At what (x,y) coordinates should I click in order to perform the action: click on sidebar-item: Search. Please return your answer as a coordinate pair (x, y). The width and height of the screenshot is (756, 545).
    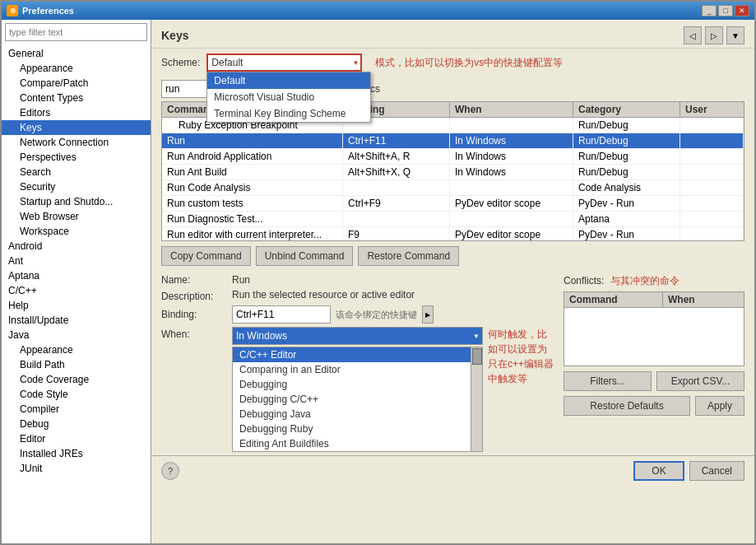
    Looking at the image, I should click on (76, 172).